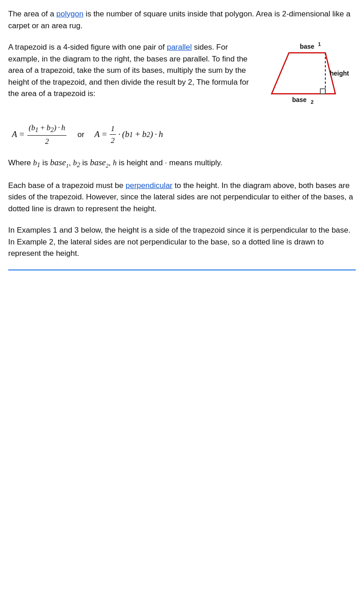  I want to click on height-label: height, so click(339, 73).